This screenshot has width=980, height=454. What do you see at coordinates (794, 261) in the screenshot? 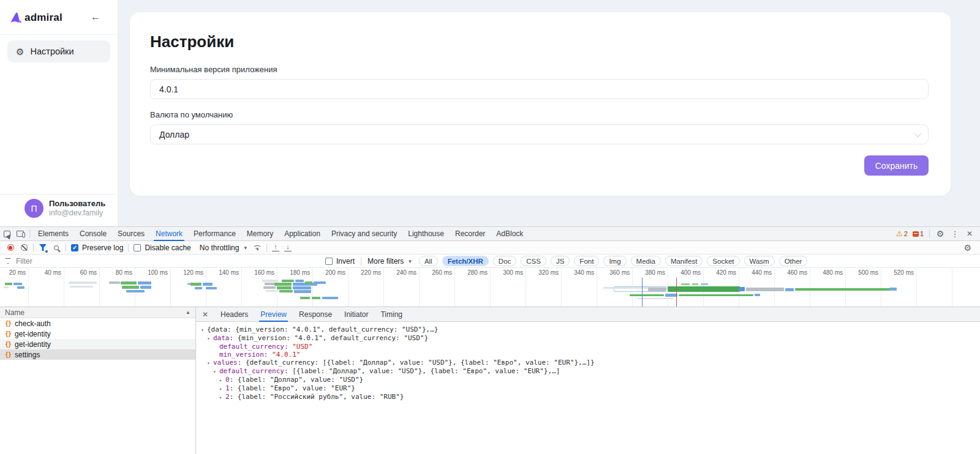
I see `filter-chip-other: Other` at bounding box center [794, 261].